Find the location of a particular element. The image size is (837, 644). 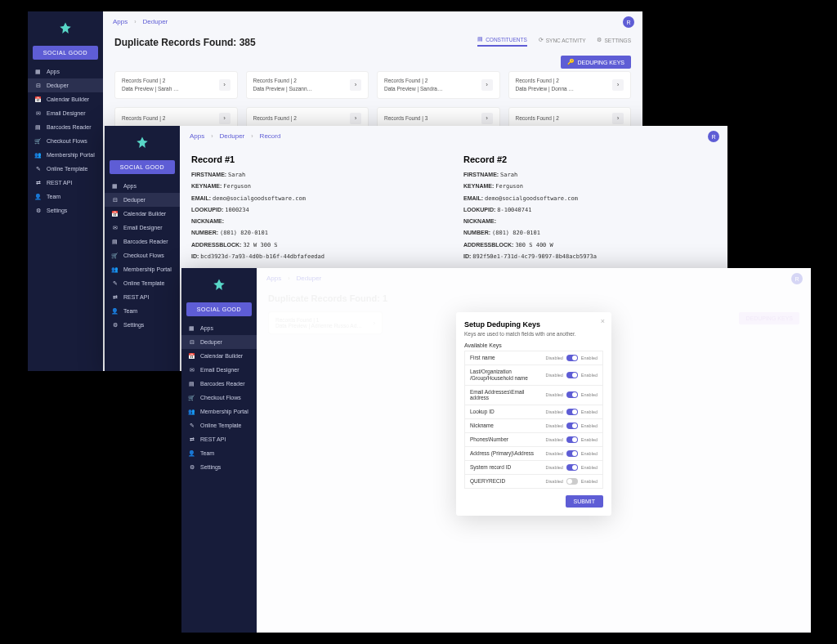

settings-icon: ⚙ is located at coordinates (191, 467).